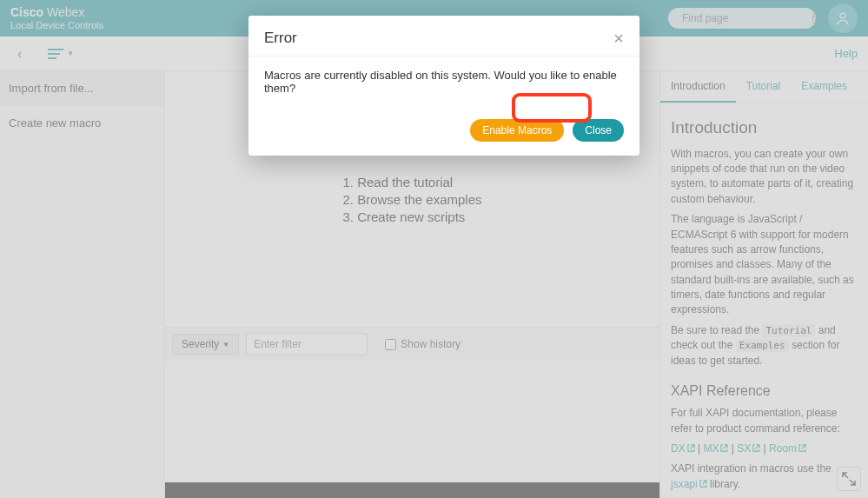 The width and height of the screenshot is (868, 498). I want to click on error-modal: Error × Macros are currently disabled on…, so click(444, 85).